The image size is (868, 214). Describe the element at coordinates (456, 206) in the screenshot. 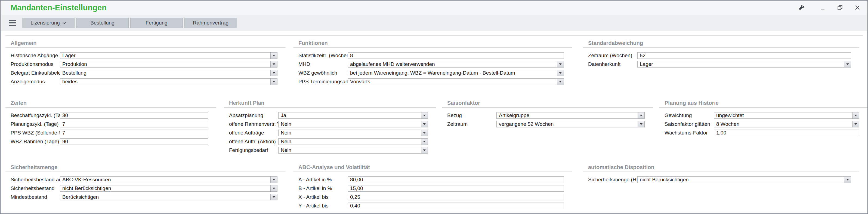

I see `input-y-artikel-bis` at that location.